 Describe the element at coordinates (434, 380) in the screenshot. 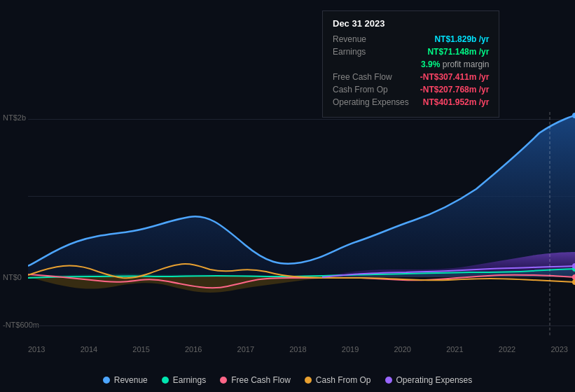

I see `legend-label-opex: Operating Expenses` at that location.